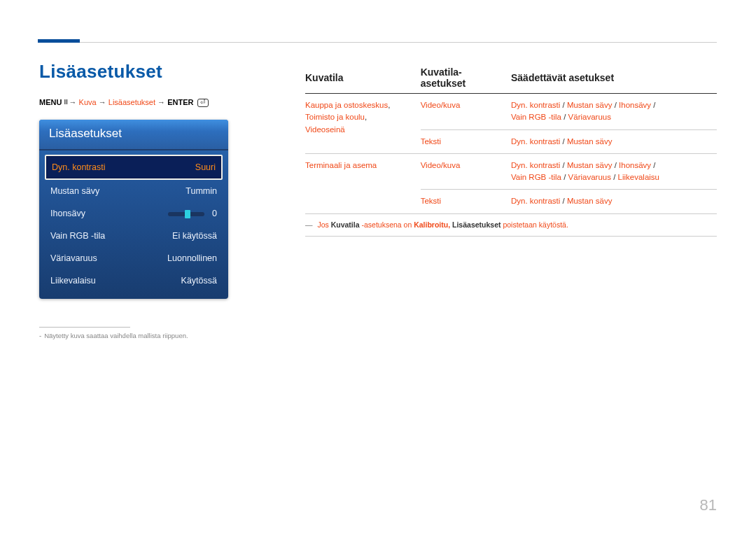 Image resolution: width=756 pixels, height=534 pixels. Describe the element at coordinates (309, 225) in the screenshot. I see `note-dash-icon: ―` at that location.